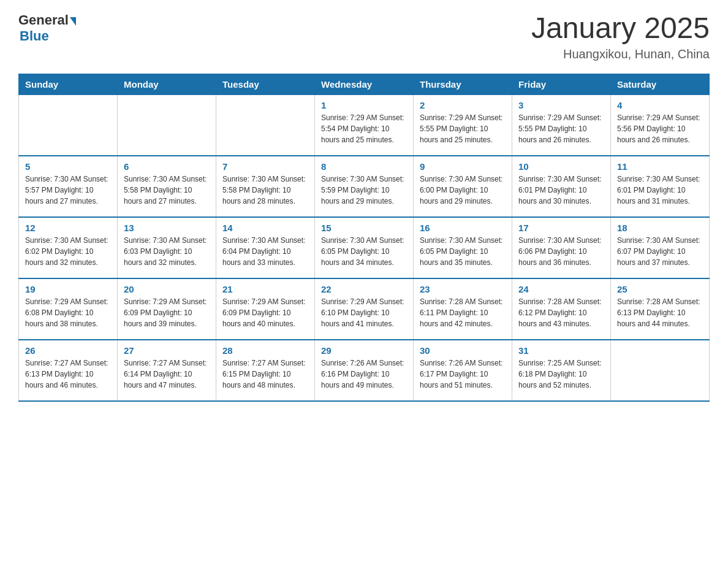 This screenshot has height=563, width=728. What do you see at coordinates (561, 351) in the screenshot?
I see `day-number: 31` at bounding box center [561, 351].